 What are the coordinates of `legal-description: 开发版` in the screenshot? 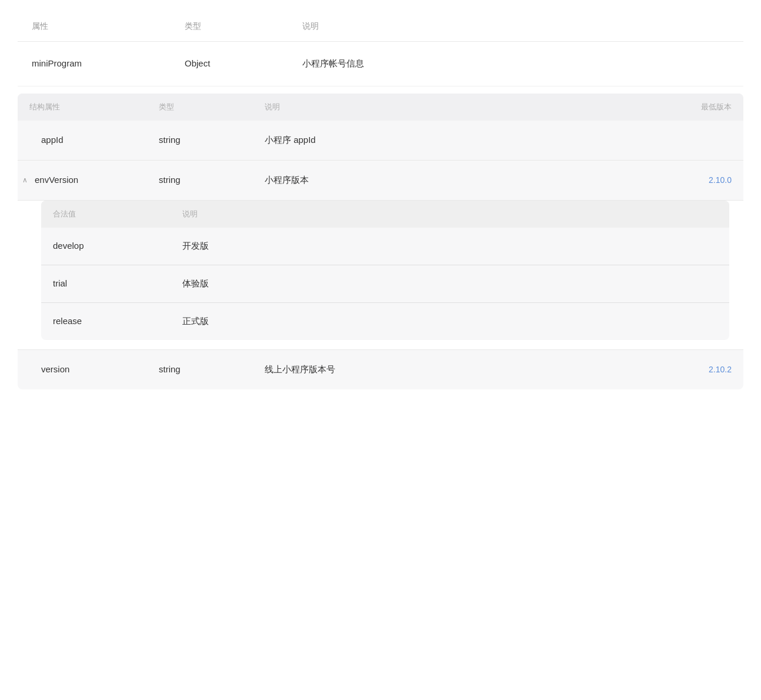 It's located at (450, 246).